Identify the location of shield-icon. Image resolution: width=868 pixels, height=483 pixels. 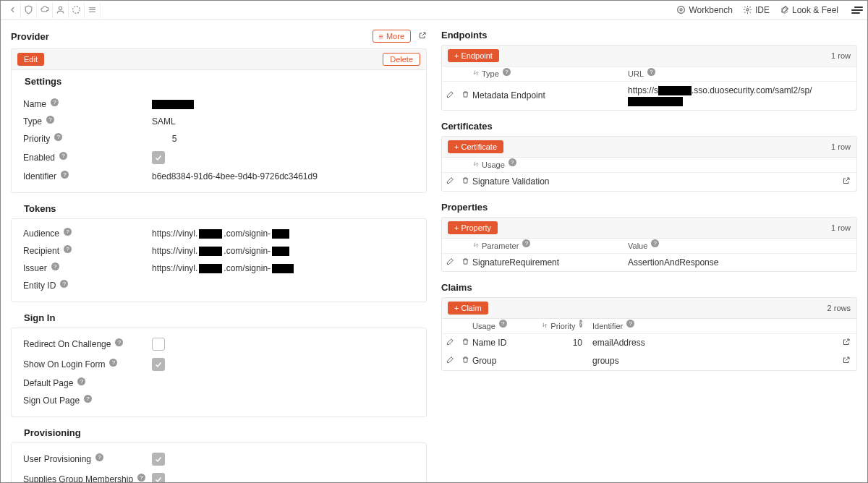
(29, 10).